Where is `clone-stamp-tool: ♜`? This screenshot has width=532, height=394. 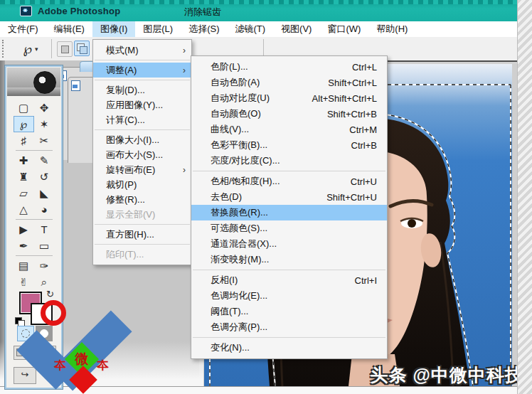 clone-stamp-tool: ♜ is located at coordinates (24, 176).